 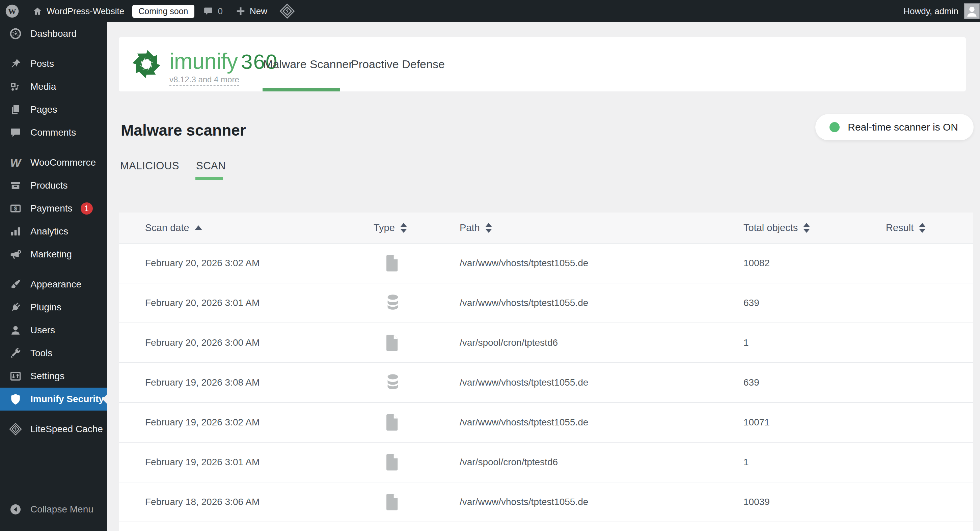 What do you see at coordinates (53, 399) in the screenshot?
I see `sidebar-item-imunify-security: Imunify Security` at bounding box center [53, 399].